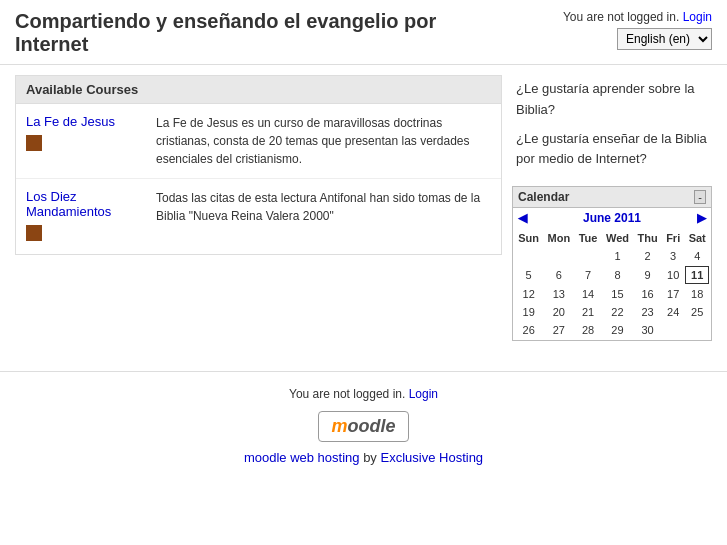  I want to click on calendar-day: 23, so click(648, 312).